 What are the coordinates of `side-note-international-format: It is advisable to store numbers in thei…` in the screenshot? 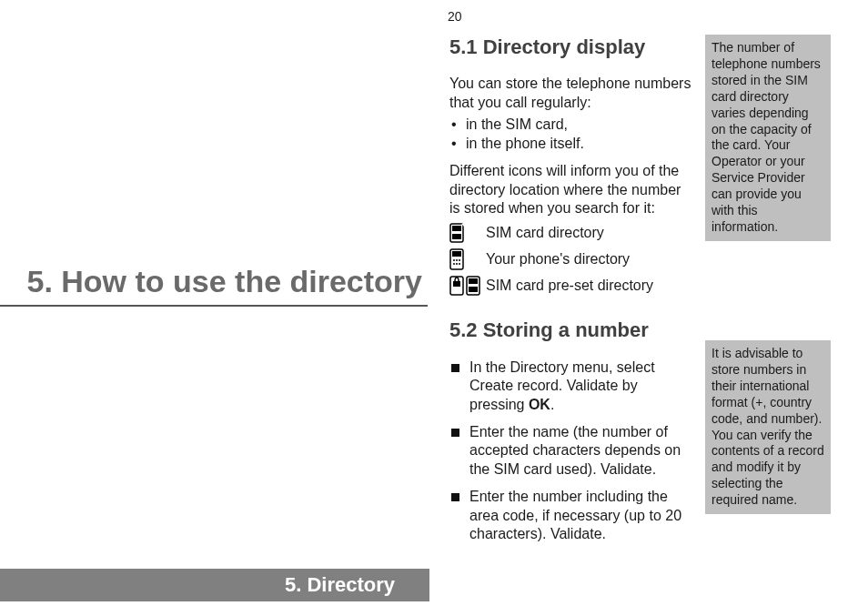 It's located at (768, 428).